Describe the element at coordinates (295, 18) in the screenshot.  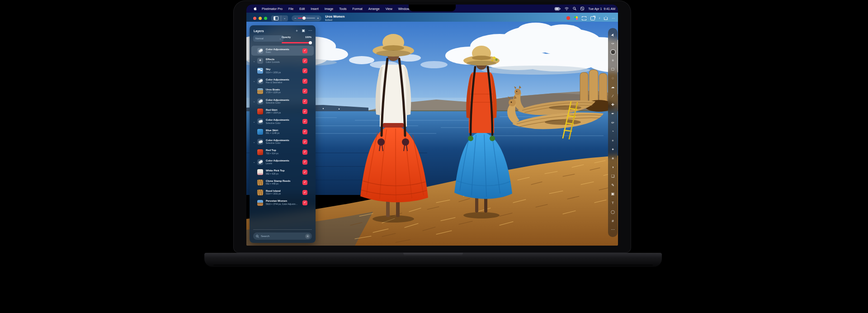
I see `zoom-out-button: −` at that location.